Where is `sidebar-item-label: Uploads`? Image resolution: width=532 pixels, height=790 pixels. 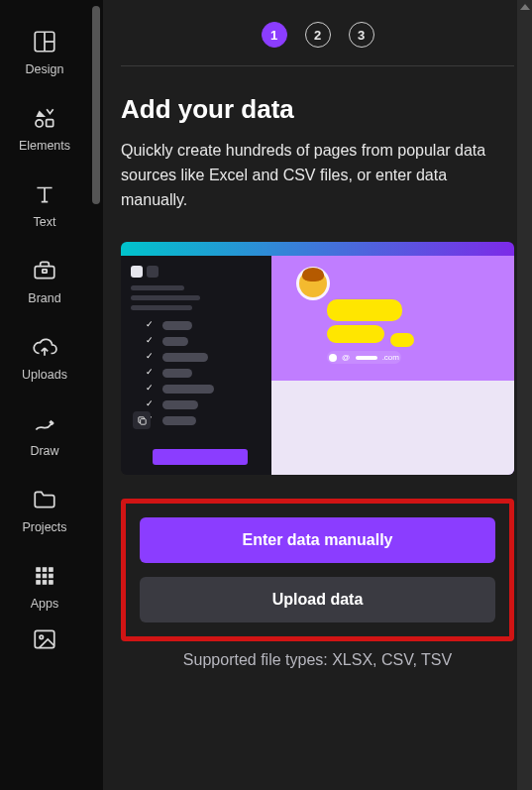 sidebar-item-label: Uploads is located at coordinates (45, 375).